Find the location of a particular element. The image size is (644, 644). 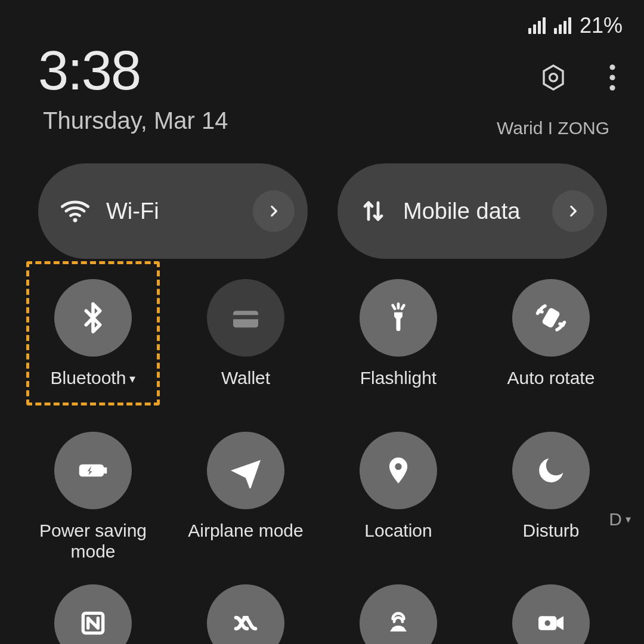

wifi-pill: Wi-Fi is located at coordinates (173, 211).